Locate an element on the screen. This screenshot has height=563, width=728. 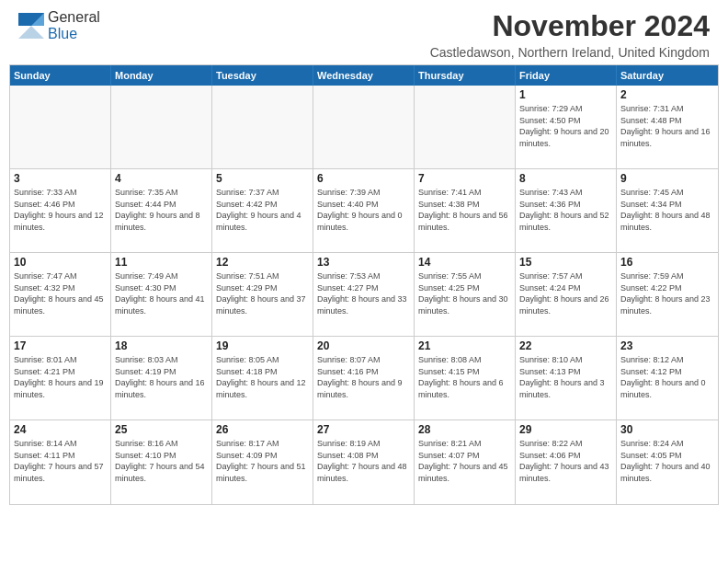
day-info: Sunrise: 7:49 AM Sunset: 4:30 PM Dayligh… is located at coordinates (162, 293).